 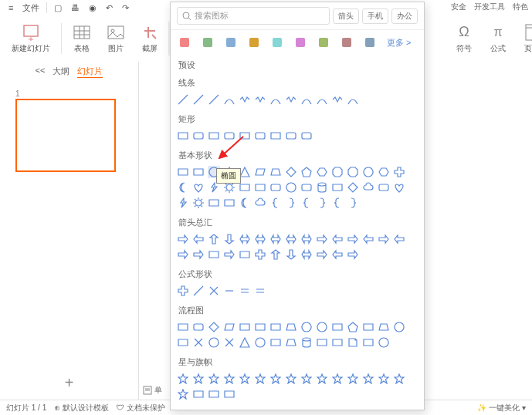 I want to click on slides-tab: 幻灯片, so click(x=90, y=72).